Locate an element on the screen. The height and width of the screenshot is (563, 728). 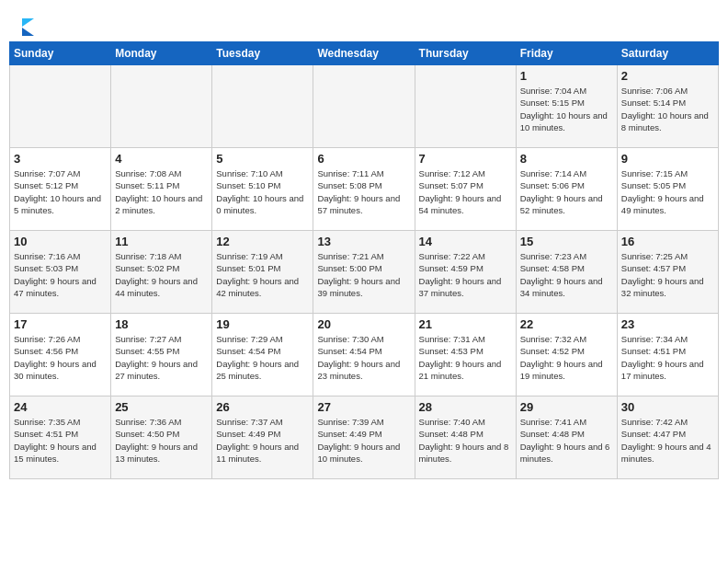
day-info: Sunrise: 7:42 AM Sunset: 4:47 PM Dayligh… is located at coordinates (667, 440).